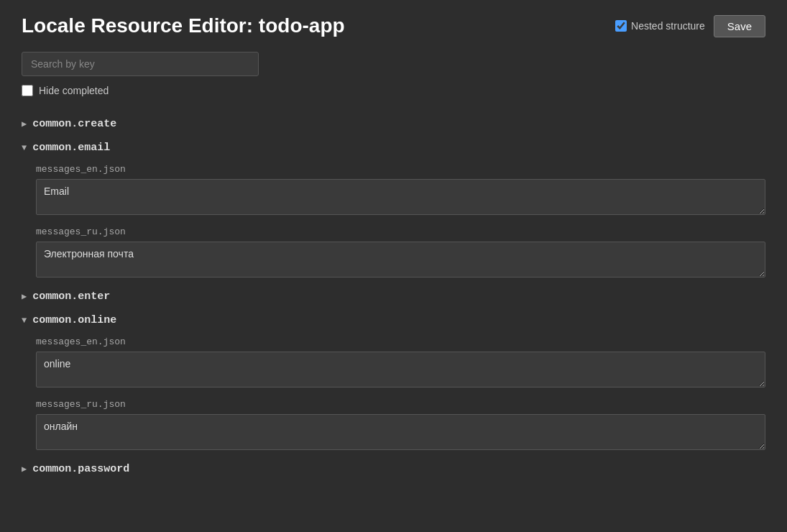 This screenshot has height=532, width=787. I want to click on tree-key-common-create: common.create, so click(75, 124).